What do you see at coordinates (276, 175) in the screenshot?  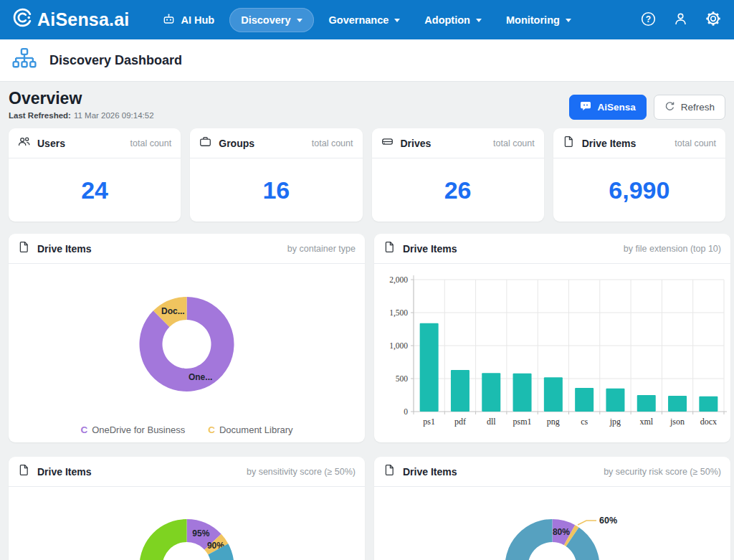 I see `stat-card-groups: Groups total count 16` at bounding box center [276, 175].